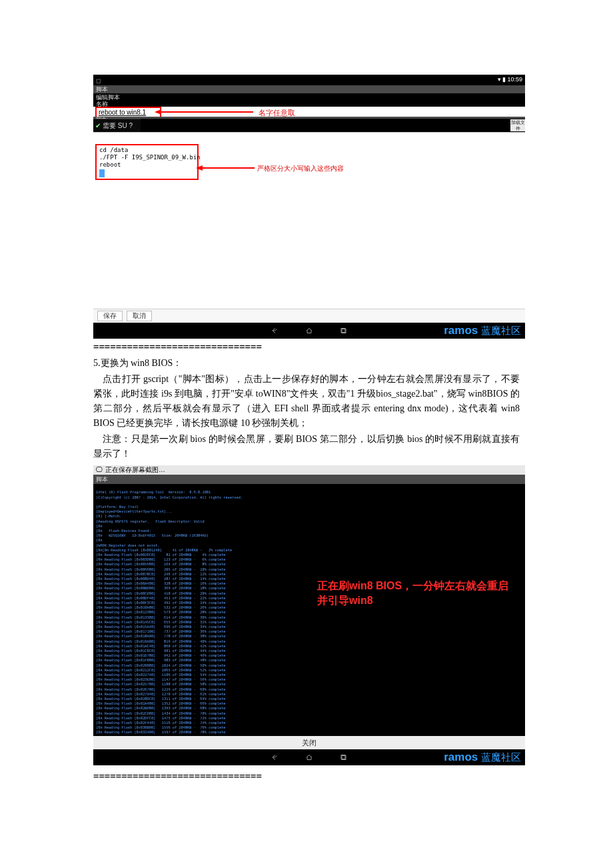 Image resolution: width=613 pixels, height=868 pixels. I want to click on app-icon: ◻, so click(99, 81).